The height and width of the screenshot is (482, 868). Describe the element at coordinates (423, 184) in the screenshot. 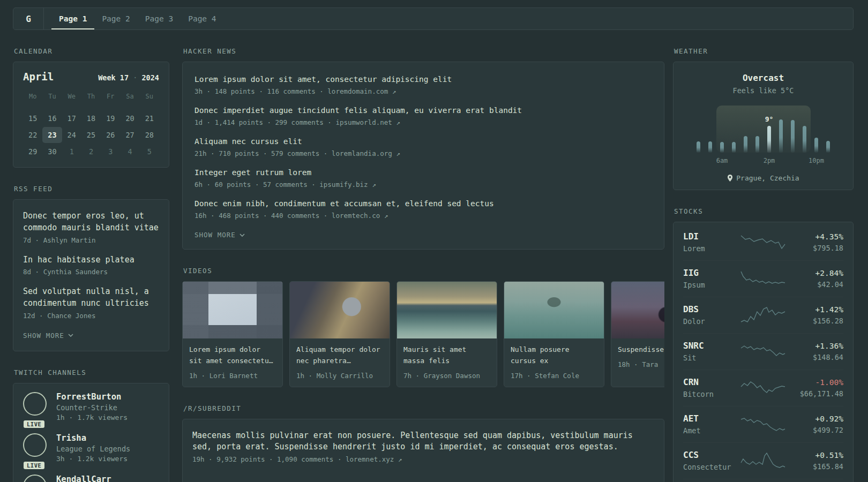

I see `hackernews-item-meta: 6h · 60 points · 57 comments · ipsumify.…` at that location.